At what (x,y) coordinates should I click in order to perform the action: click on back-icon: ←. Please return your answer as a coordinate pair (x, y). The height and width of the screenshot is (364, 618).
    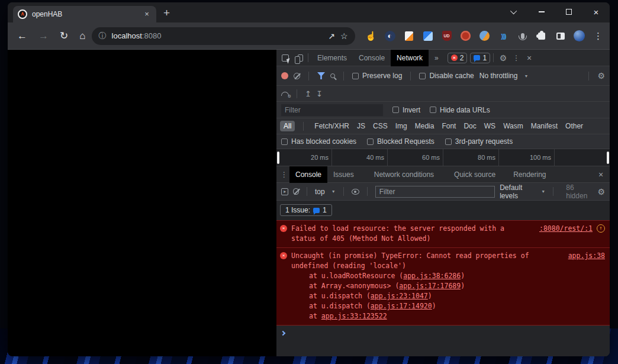
    Looking at the image, I should click on (22, 36).